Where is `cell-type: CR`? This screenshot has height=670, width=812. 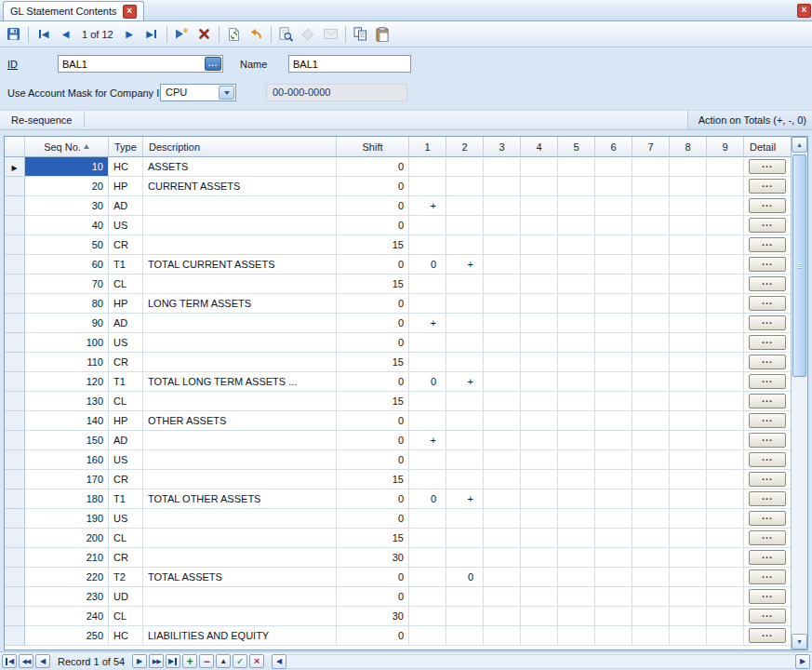 cell-type: CR is located at coordinates (126, 246).